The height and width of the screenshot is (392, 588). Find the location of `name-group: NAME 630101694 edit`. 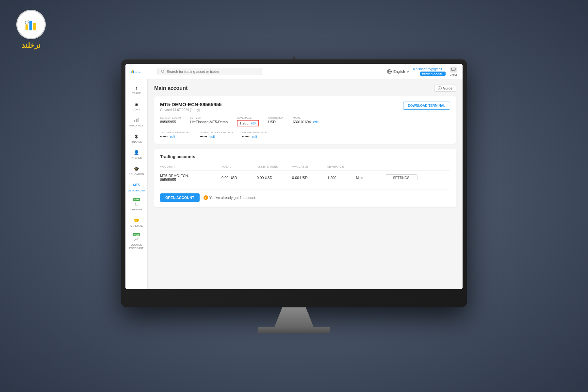

name-group: NAME 630101694 edit is located at coordinates (305, 122).